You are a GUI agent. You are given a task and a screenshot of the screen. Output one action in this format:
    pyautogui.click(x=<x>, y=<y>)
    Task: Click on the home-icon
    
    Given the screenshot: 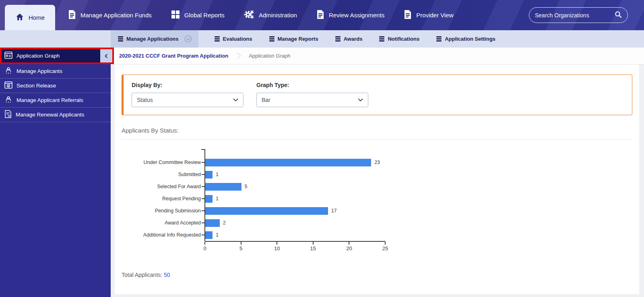 What is the action you would take?
    pyautogui.click(x=20, y=18)
    